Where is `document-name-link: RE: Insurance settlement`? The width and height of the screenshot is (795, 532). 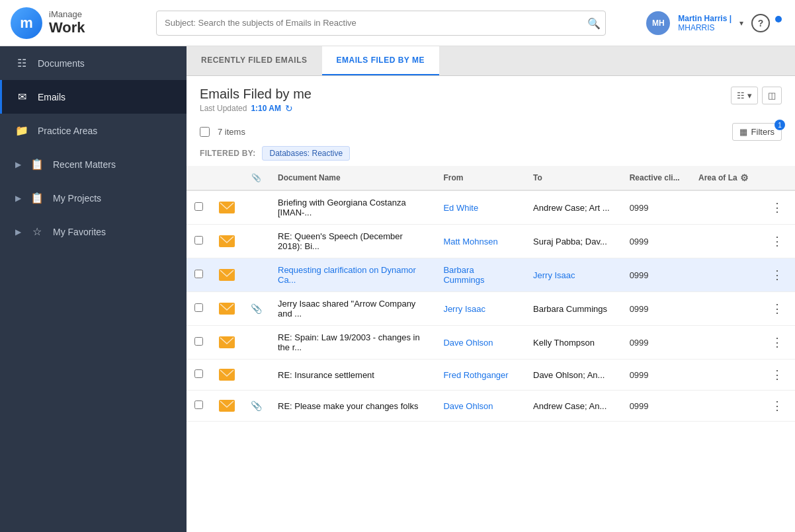 document-name-link: RE: Insurance settlement is located at coordinates (326, 375).